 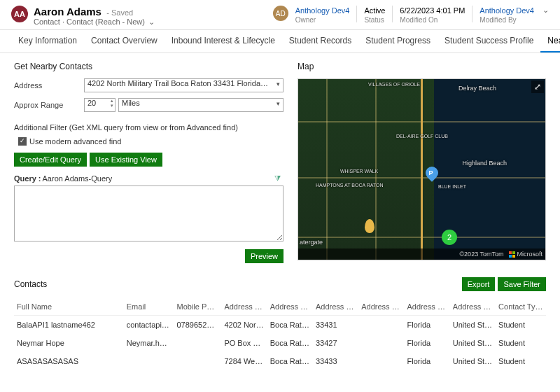 What do you see at coordinates (526, 254) in the screenshot?
I see `microsoft-logo: Microsoft` at bounding box center [526, 254].